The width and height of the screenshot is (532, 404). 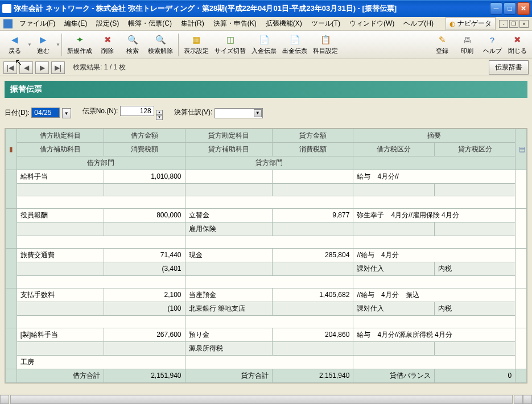 What do you see at coordinates (46, 113) in the screenshot?
I see `date-input` at bounding box center [46, 113].